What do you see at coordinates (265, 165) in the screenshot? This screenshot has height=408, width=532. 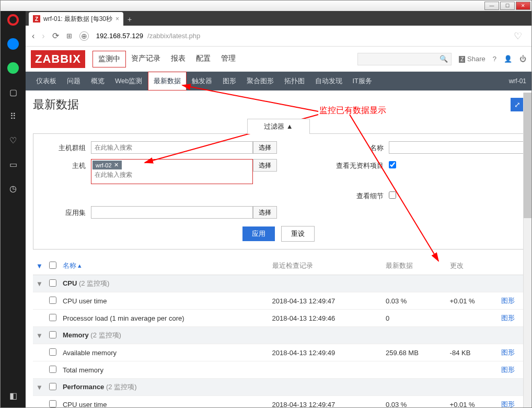 I see `host-select-button: 选择` at bounding box center [265, 165].